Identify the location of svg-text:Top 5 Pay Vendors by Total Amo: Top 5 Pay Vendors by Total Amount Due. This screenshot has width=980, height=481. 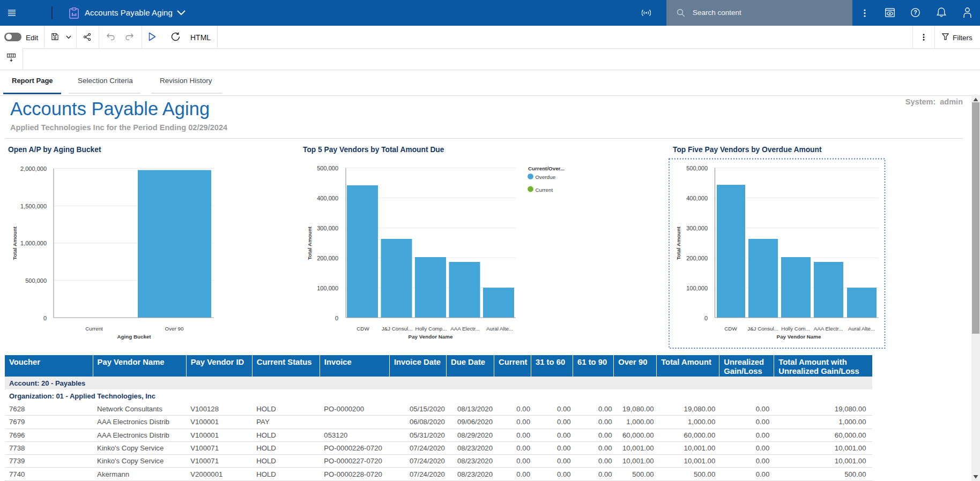
(374, 150).